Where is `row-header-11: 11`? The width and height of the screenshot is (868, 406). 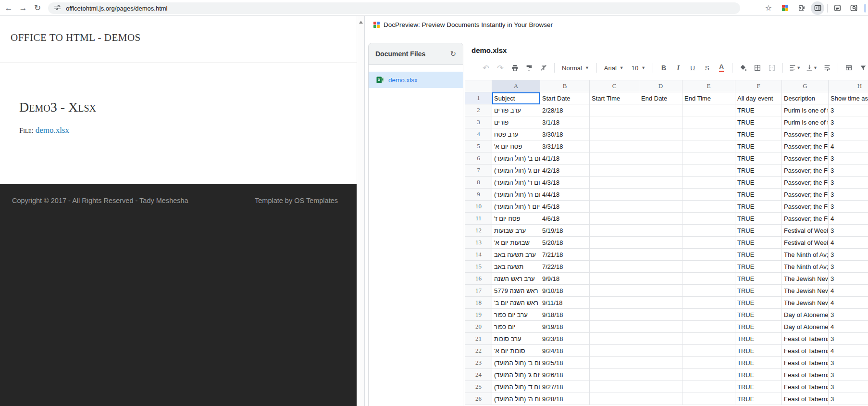 row-header-11: 11 is located at coordinates (479, 218).